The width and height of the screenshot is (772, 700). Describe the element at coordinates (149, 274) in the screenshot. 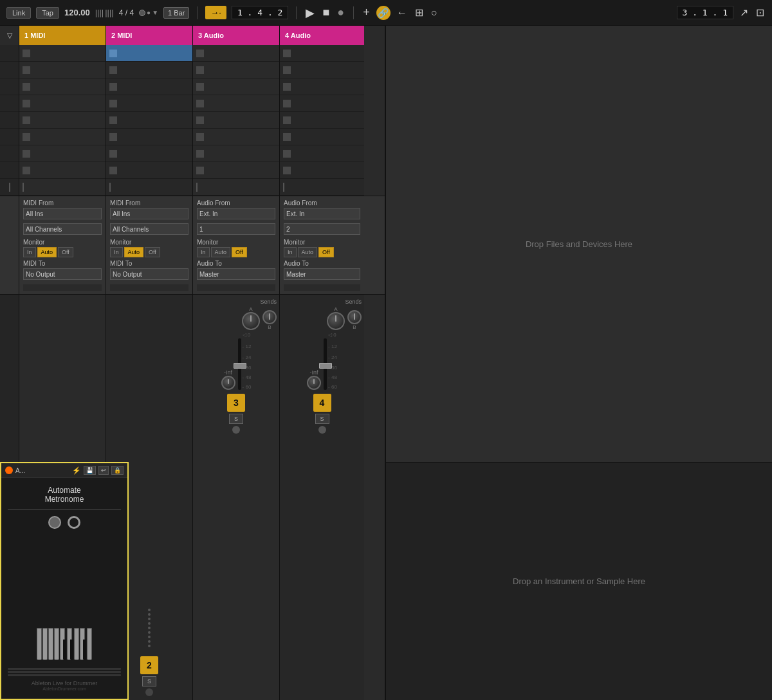

I see `midi-to-select-2: No Output` at that location.